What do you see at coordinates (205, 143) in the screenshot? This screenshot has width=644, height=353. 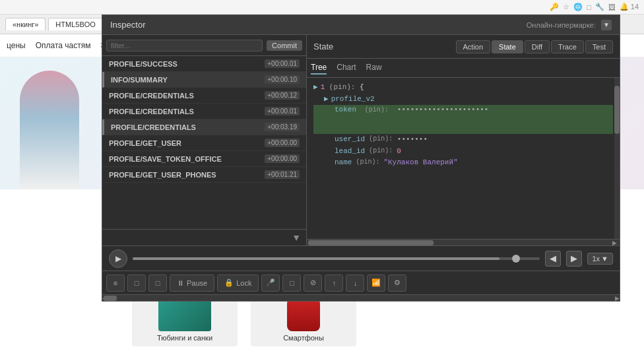 I see `action-item-5: PROFILE/GET_USER +00:00.00` at bounding box center [205, 143].